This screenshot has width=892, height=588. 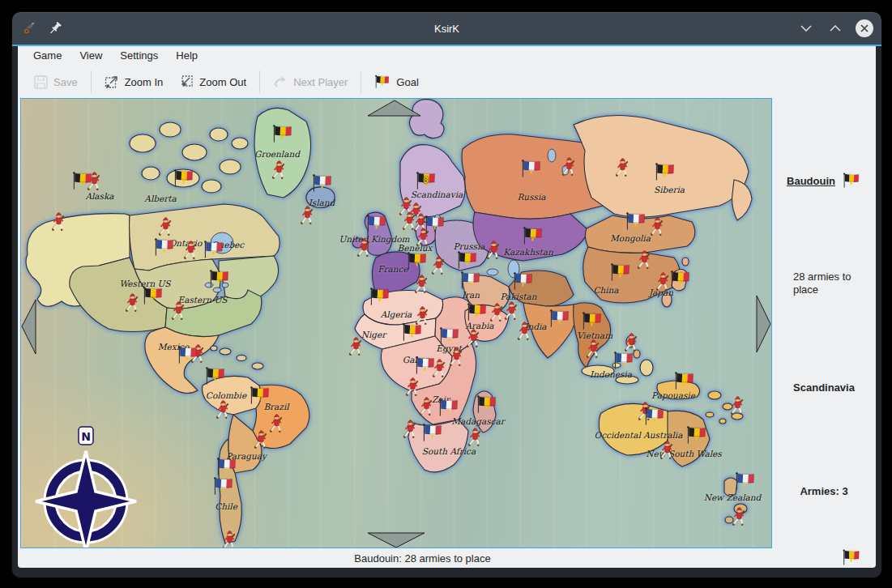 I want to click on maximize-button, so click(x=835, y=28).